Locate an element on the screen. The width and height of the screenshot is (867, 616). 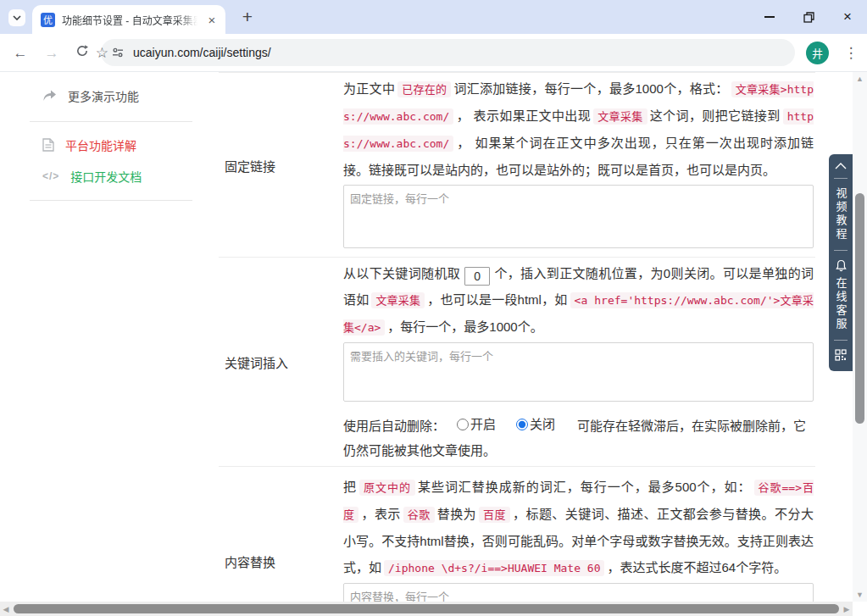
radio-on-input is located at coordinates (463, 425).